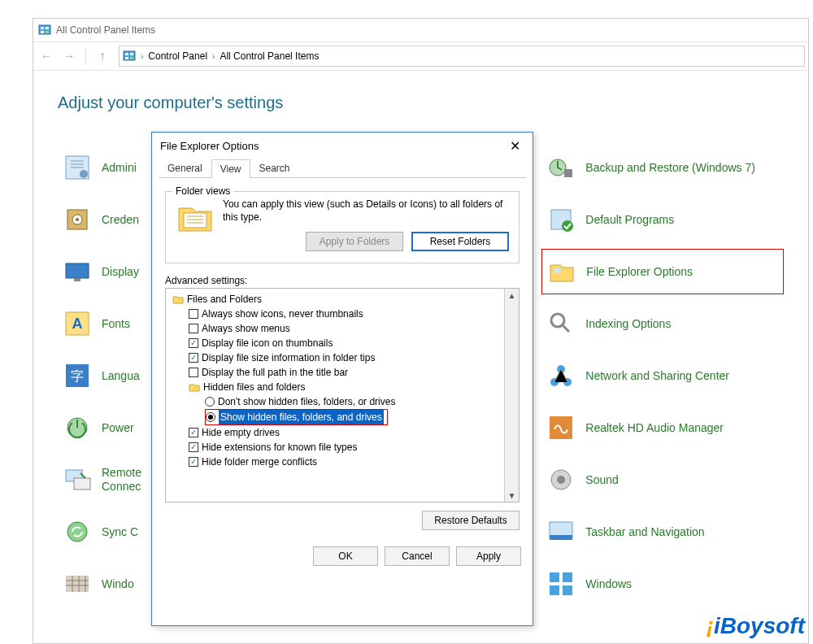 This screenshot has height=644, width=813. What do you see at coordinates (511, 395) in the screenshot?
I see `scrollbar: ▲ ▼` at bounding box center [511, 395].